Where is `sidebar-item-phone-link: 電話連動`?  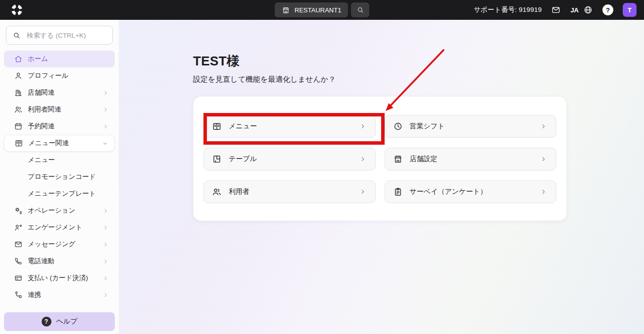
sidebar-item-phone-link: 電話連動 is located at coordinates (59, 261).